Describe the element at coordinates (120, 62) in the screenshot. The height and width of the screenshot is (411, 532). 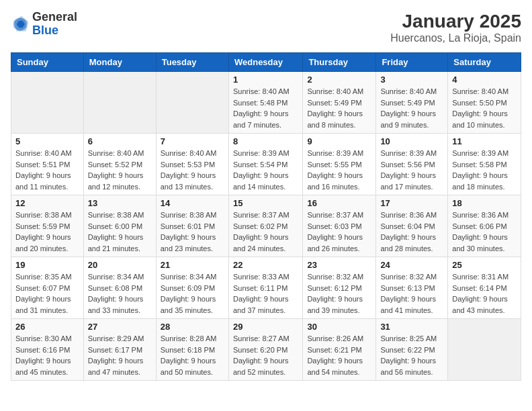
I see `header-monday: Monday` at that location.